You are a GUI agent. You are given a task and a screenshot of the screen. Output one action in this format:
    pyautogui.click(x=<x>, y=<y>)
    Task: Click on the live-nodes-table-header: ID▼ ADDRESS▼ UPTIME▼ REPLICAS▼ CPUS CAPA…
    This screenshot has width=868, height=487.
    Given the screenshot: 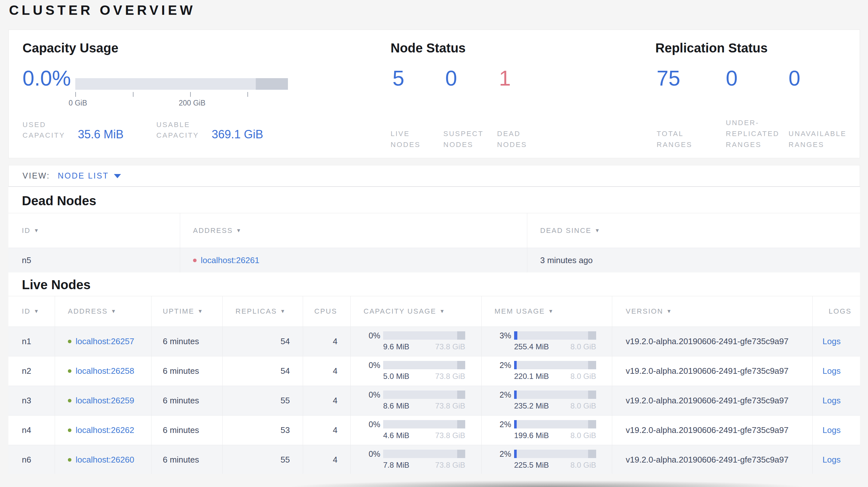 What is the action you would take?
    pyautogui.click(x=434, y=311)
    